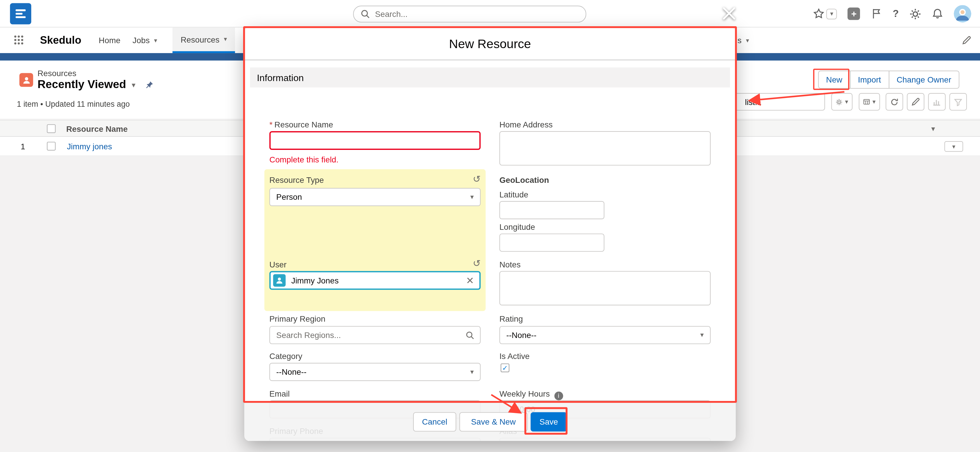  What do you see at coordinates (289, 197) in the screenshot?
I see `resource-type-value: Person` at bounding box center [289, 197].